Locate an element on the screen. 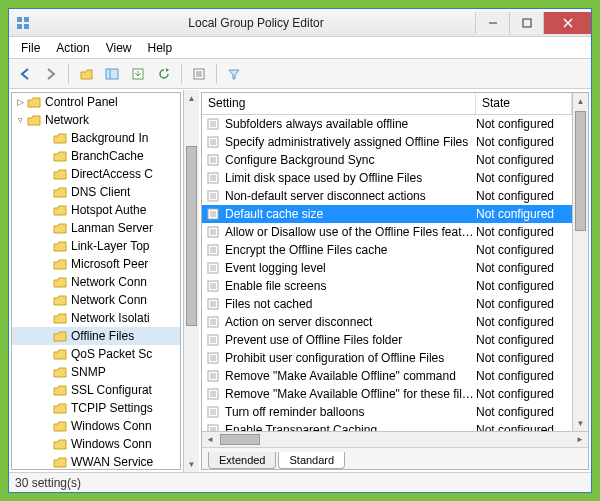 The image size is (600, 501). setting-row: Turn off reminder balloonsNot configured is located at coordinates (387, 412).